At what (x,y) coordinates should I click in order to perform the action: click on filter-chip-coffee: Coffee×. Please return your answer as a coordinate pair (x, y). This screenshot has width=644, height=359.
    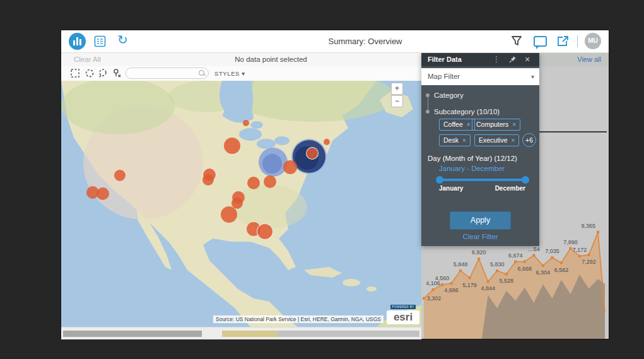
    Looking at the image, I should click on (457, 125).